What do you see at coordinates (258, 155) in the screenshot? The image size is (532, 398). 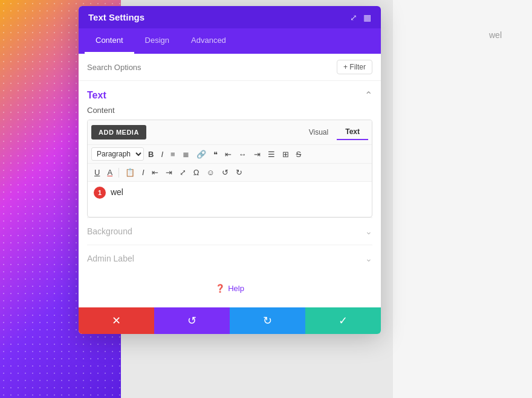 I see `align-right-button: ⇥` at bounding box center [258, 155].